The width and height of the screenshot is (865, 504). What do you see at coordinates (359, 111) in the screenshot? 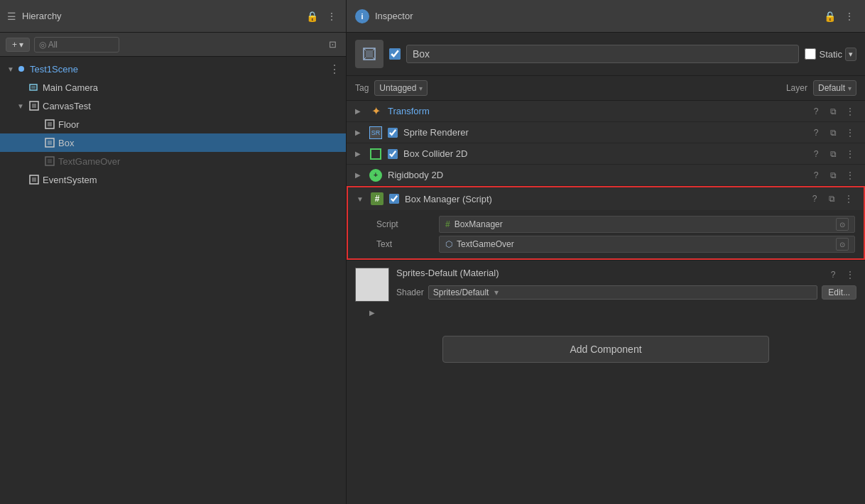
I see `transform-expand-arrow: ▶` at bounding box center [359, 111].